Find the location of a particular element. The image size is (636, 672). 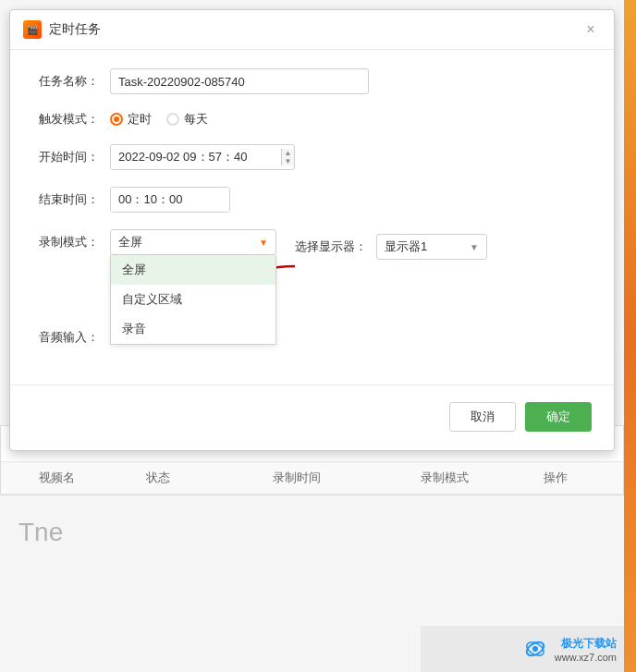

watermark-area: 极光下载站 www.xz7.com is located at coordinates (522, 649).